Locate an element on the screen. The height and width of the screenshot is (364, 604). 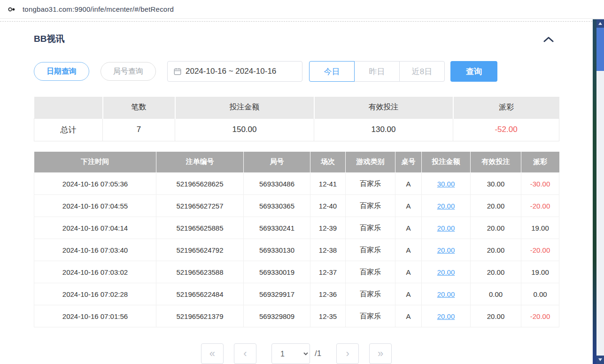
yesterday-button: 昨日 is located at coordinates (377, 71).